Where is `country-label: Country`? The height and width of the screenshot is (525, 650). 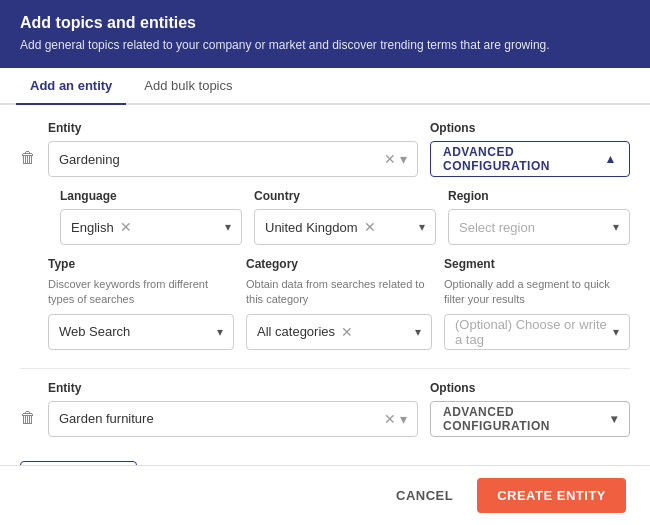
country-label: Country is located at coordinates (345, 196).